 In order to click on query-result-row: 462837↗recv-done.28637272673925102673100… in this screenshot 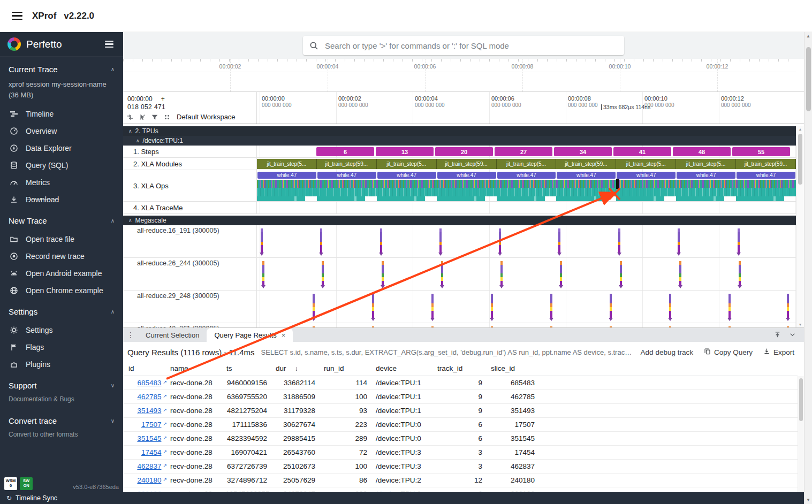, I will do `click(460, 467)`.